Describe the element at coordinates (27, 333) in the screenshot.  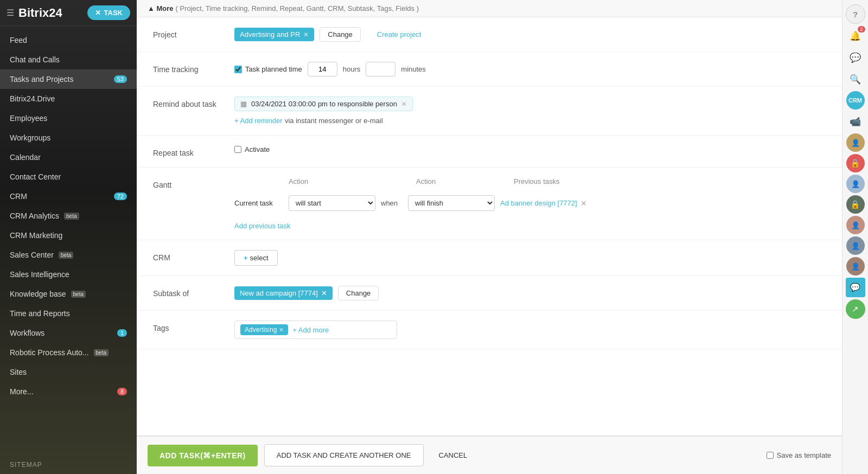
I see `sidebar-item-label: Workflows` at that location.